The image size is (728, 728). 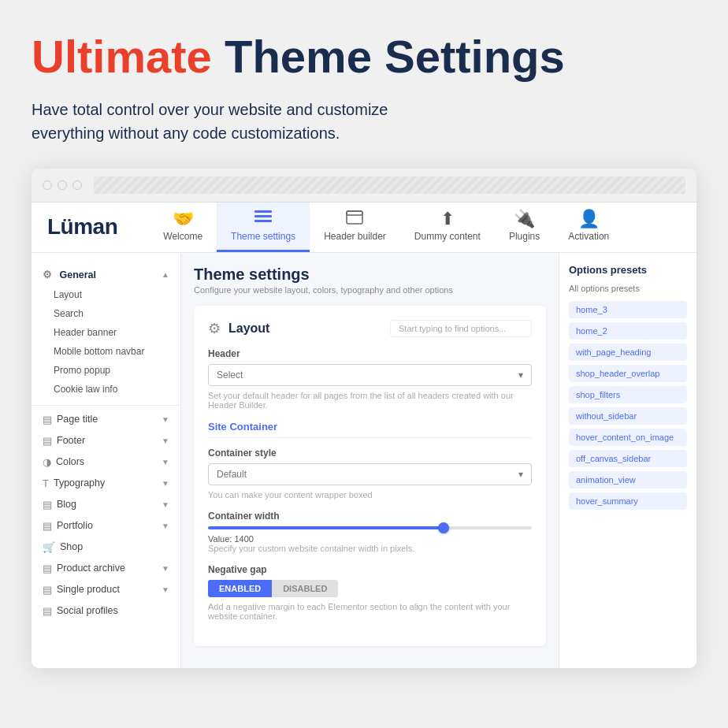 What do you see at coordinates (165, 526) in the screenshot?
I see `chevron-right-portfolio-icon: ▼` at bounding box center [165, 526].